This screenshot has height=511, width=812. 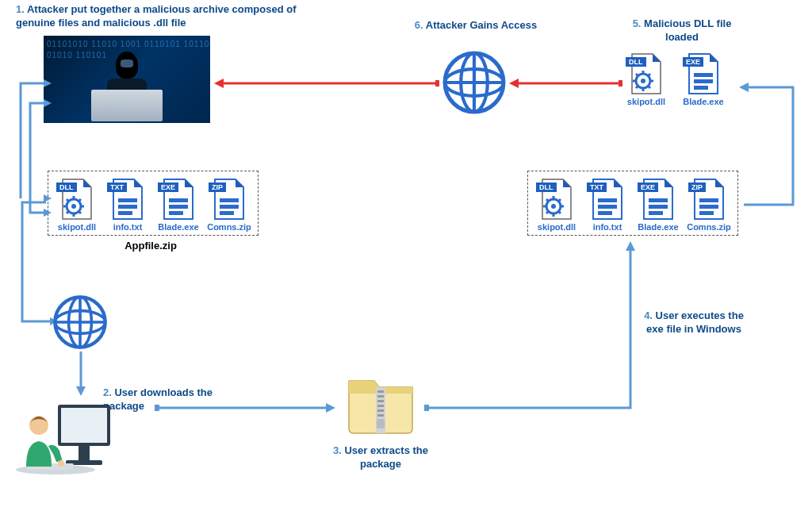 What do you see at coordinates (596, 187) in the screenshot?
I see `archive-right-txt-badge: TXT` at bounding box center [596, 187].